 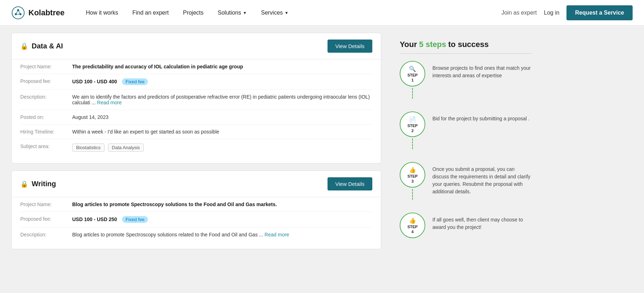 I want to click on project-category-2: 🔒 Writing, so click(x=38, y=184).